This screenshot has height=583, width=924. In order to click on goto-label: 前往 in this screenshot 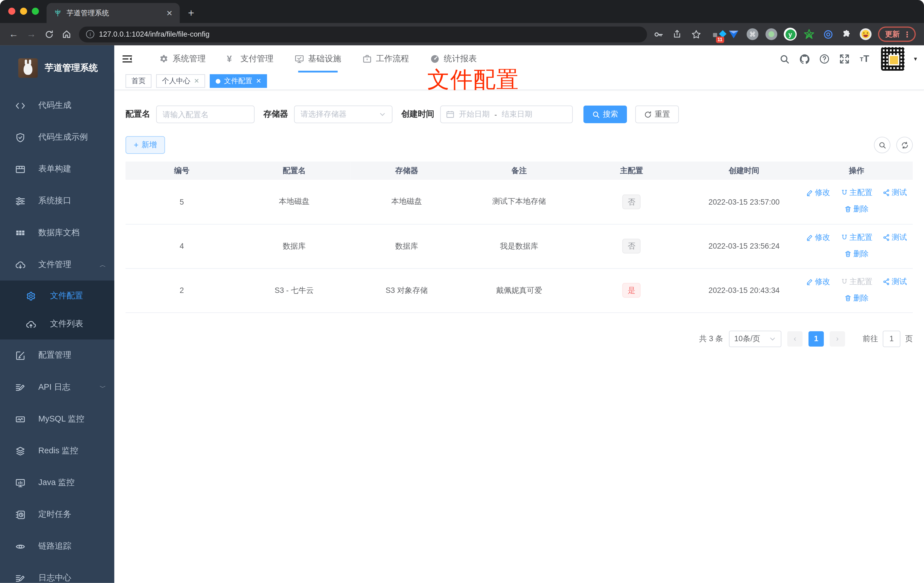, I will do `click(870, 339)`.